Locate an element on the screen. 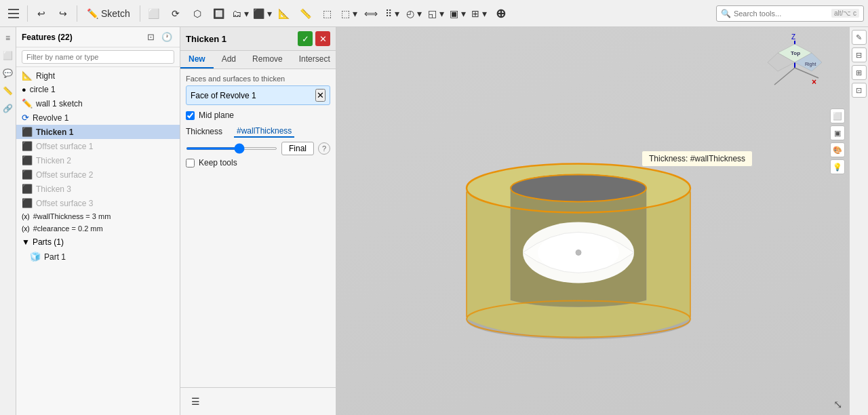  sidebar-item-part1: 🧊 Part 1 is located at coordinates (98, 256).